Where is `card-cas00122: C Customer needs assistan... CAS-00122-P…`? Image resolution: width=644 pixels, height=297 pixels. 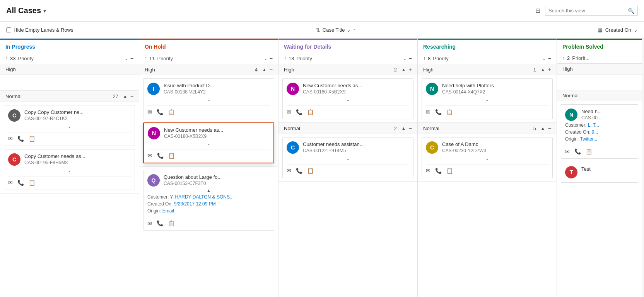 card-cas00122: C Customer needs assistan... CAS-00122-P… is located at coordinates (348, 158).